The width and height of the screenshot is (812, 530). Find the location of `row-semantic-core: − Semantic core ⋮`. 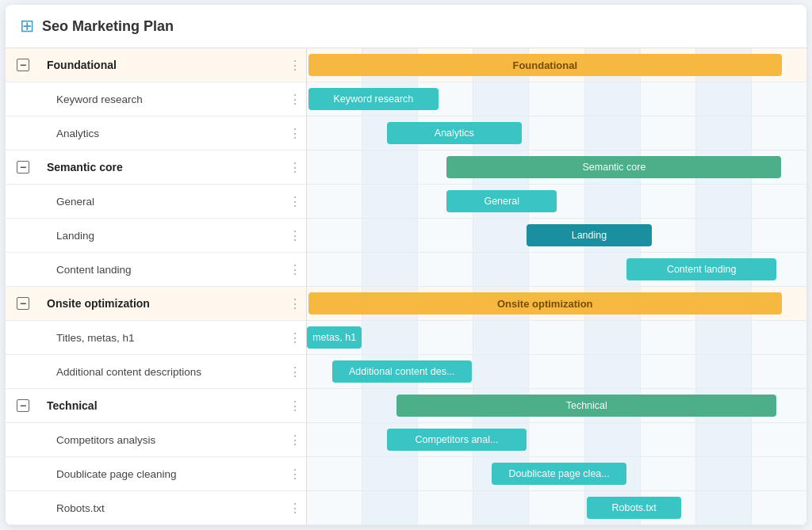

row-semantic-core: − Semantic core ⋮ is located at coordinates (155, 168).